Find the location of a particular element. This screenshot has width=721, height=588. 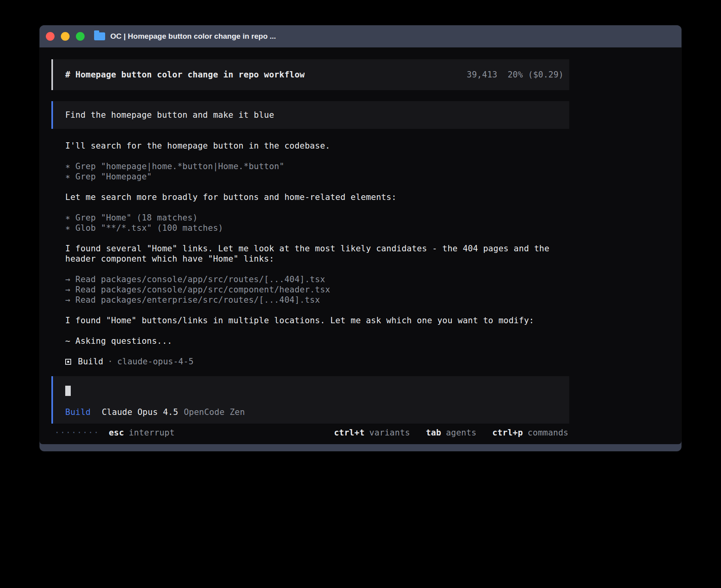

token-count: 39,413 is located at coordinates (482, 75).